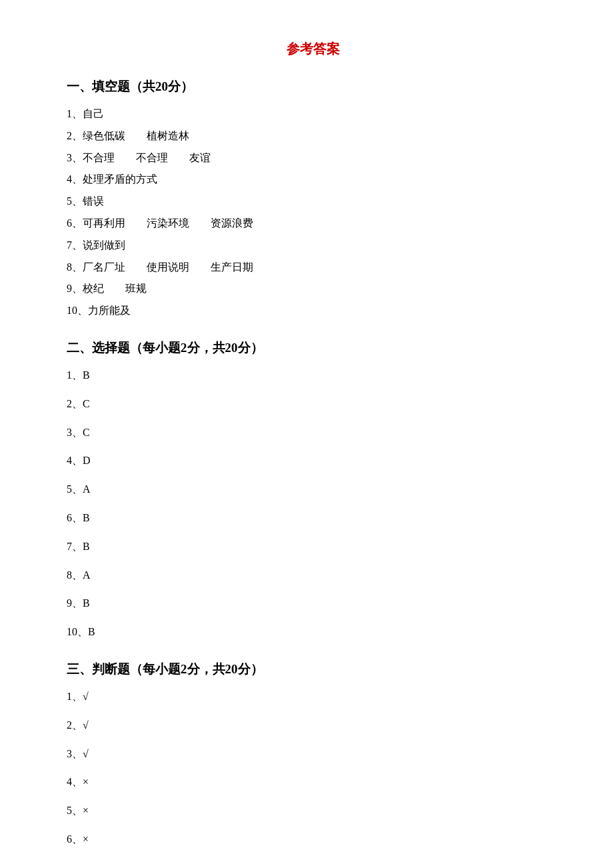 This screenshot has width=613, height=868. What do you see at coordinates (313, 811) in the screenshot?
I see `answer-item-s3-5: 5、×` at bounding box center [313, 811].